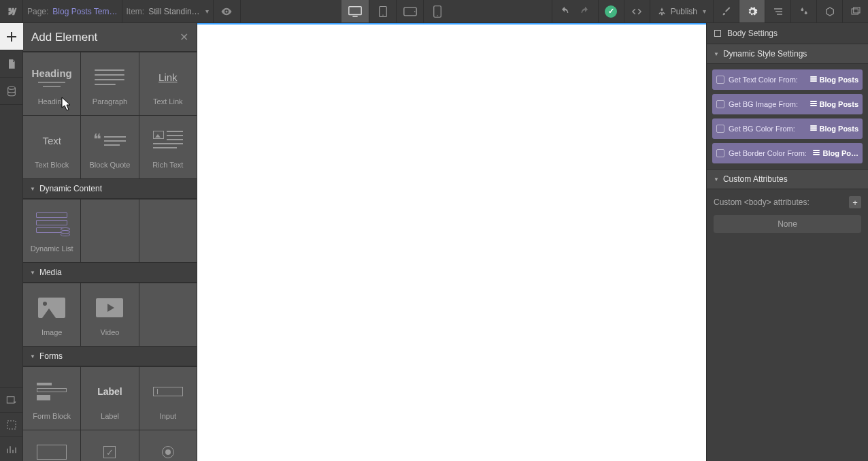 This screenshot has height=461, width=868. What do you see at coordinates (12, 37) in the screenshot?
I see `add-element-button` at bounding box center [12, 37].